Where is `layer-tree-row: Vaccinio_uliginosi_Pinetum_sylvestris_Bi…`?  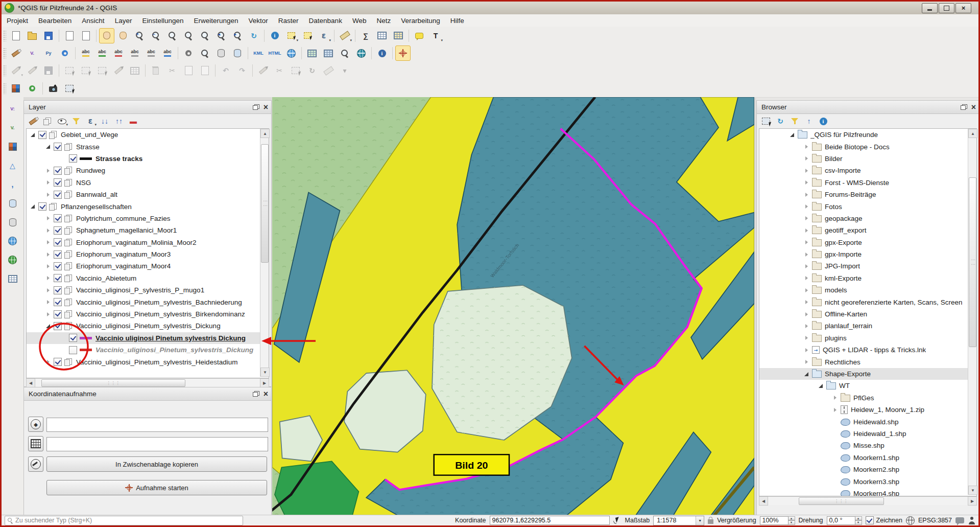
layer-tree-row: Vaccinio_uliginosi_Pinetum_sylvestris_Bi… is located at coordinates (148, 314).